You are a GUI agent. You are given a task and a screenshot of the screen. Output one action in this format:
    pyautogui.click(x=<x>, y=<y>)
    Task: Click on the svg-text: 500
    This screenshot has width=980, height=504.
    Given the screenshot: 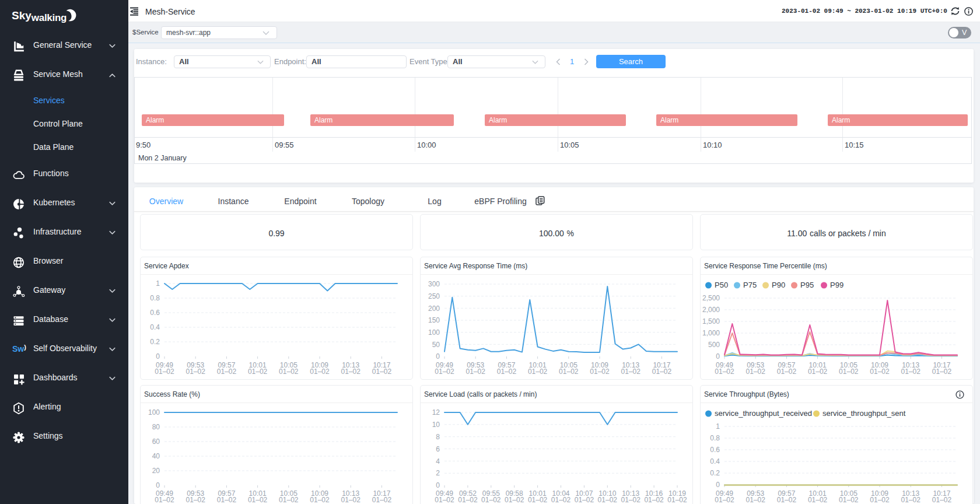 What is the action you would take?
    pyautogui.click(x=714, y=345)
    